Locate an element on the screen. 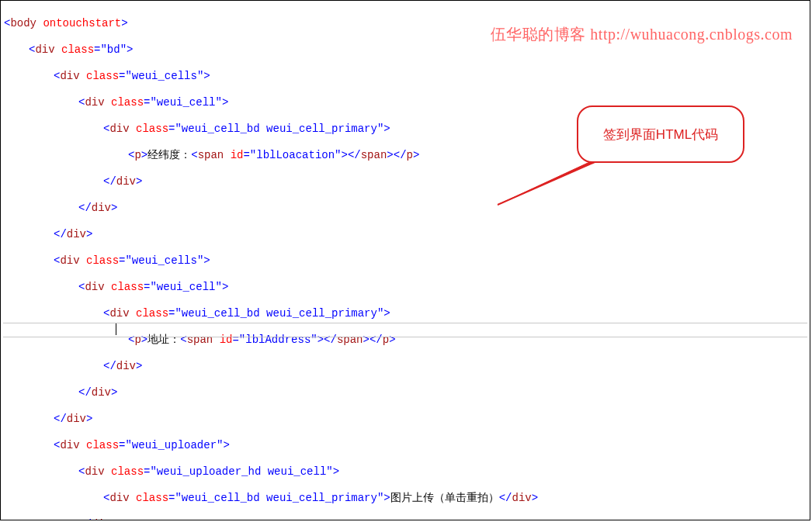 The width and height of the screenshot is (812, 522). watermark-text: 伍华聪的博客 http://wuhuacong.cnblogs.com is located at coordinates (641, 34).